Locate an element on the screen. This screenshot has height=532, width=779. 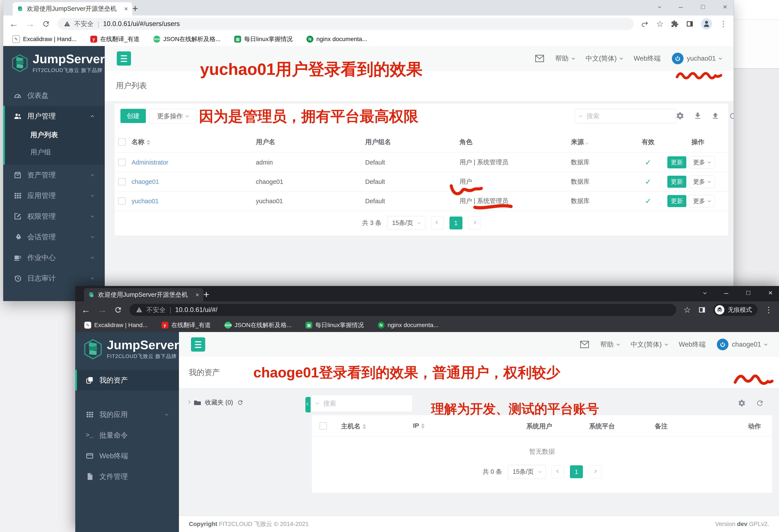
side-panel-icon is located at coordinates (702, 310).